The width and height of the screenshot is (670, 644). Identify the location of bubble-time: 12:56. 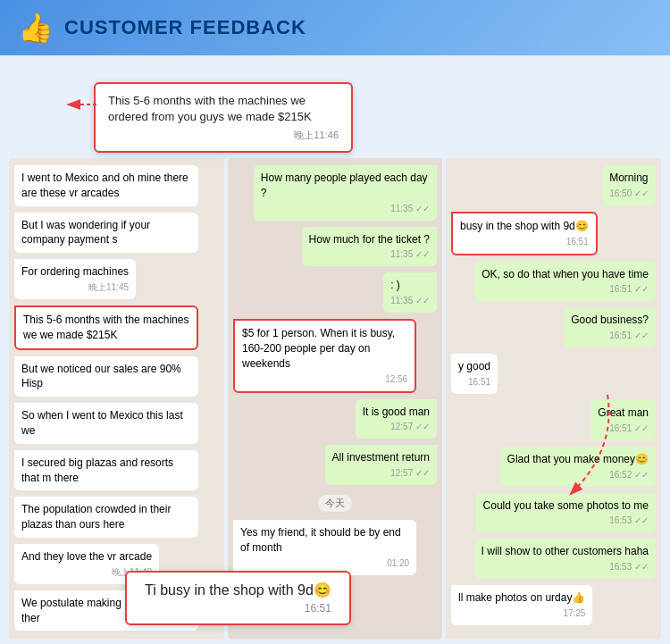
(325, 380).